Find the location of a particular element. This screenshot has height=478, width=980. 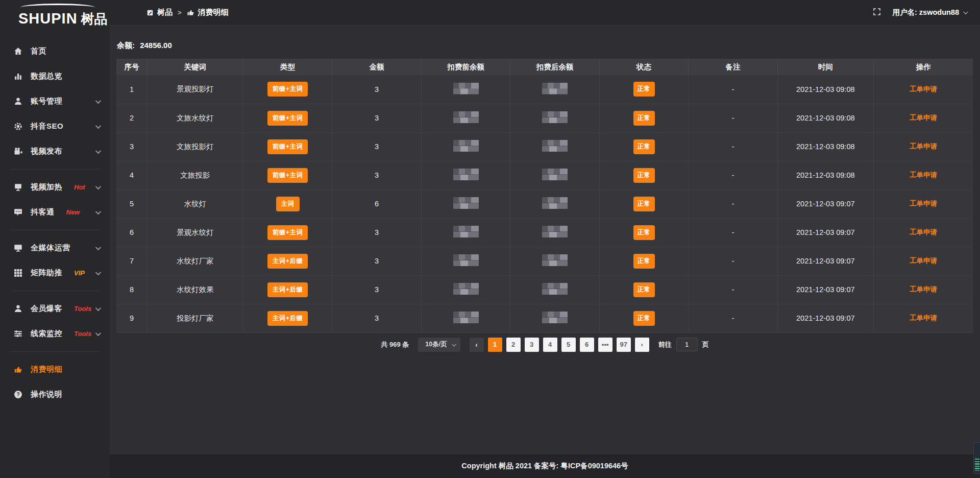

sidebar-item-expense-detail: 消费明细 is located at coordinates (55, 370).